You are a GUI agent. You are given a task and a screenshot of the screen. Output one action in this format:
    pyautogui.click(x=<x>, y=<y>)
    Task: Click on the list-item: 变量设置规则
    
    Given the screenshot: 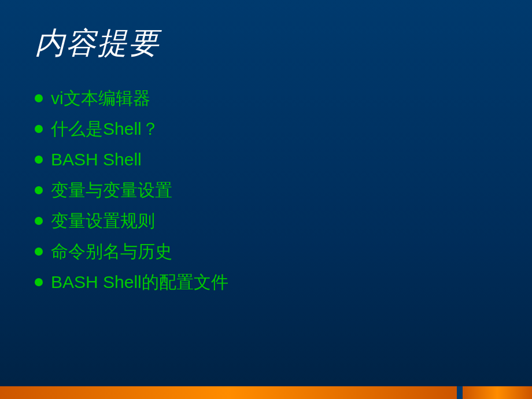 What is the action you would take?
    pyautogui.click(x=266, y=221)
    